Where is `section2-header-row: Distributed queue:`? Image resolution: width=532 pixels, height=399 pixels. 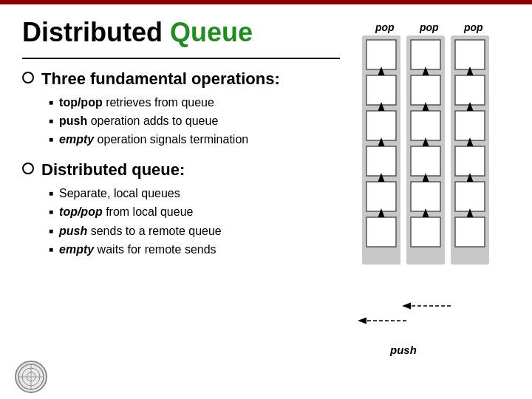
section2-header-row: Distributed queue: is located at coordinates (181, 170).